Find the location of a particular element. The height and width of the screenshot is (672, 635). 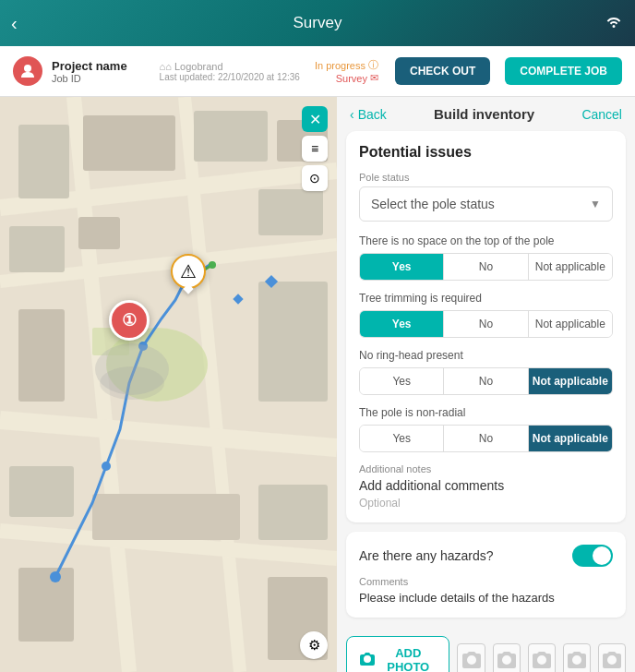

pole-status-dropdown: Select the pole status ▼ is located at coordinates (485, 204).